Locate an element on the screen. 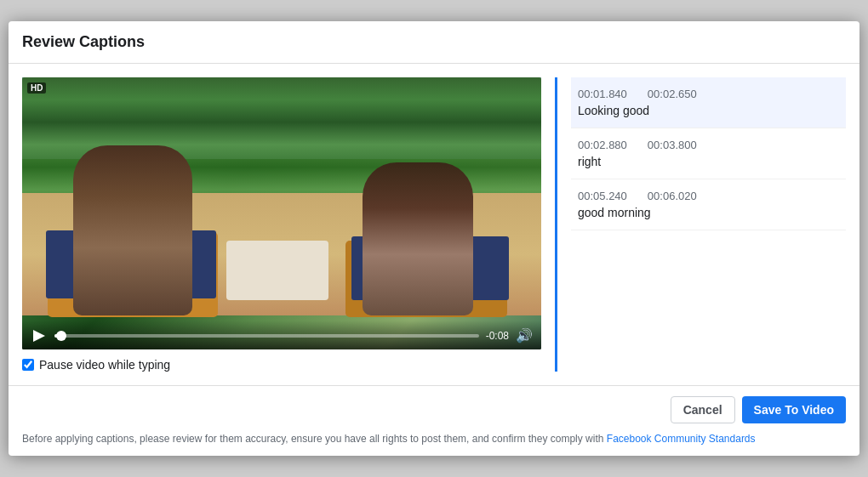 The height and width of the screenshot is (477, 868). caption-entry: 00:01.84000:02.650Looking good is located at coordinates (708, 103).